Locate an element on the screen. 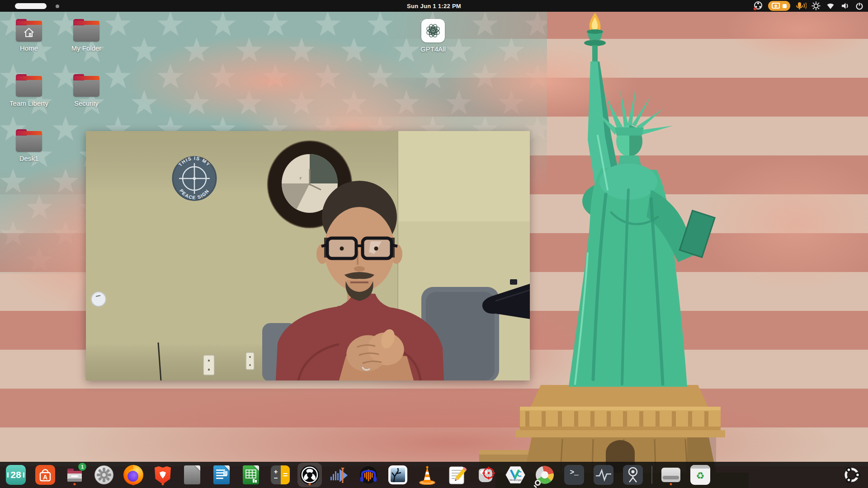 The image size is (868, 488). dock-veracrypt: VeraCrypt is located at coordinates (515, 475).